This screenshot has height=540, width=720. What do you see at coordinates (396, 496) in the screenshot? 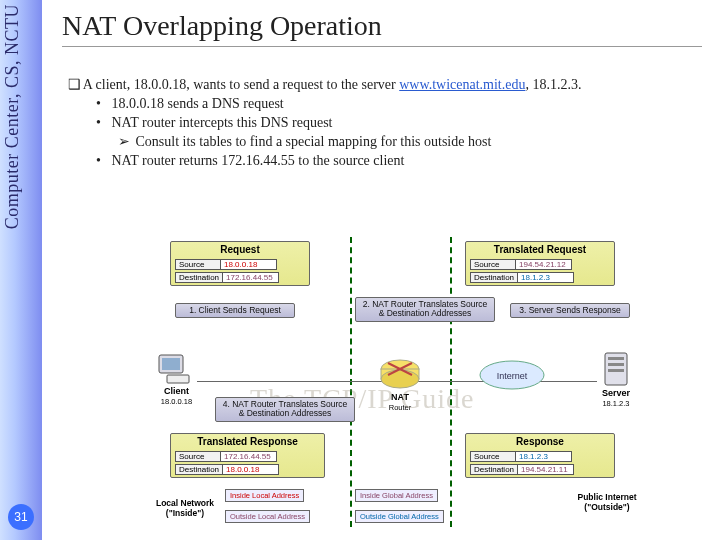
I see `legend-iga: Inside Global Address` at bounding box center [396, 496].